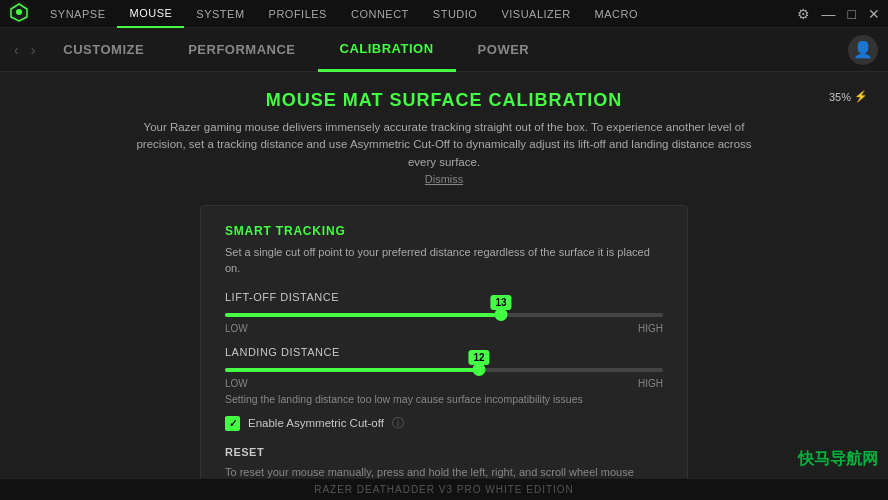  What do you see at coordinates (444, 399) in the screenshot?
I see `landing-warning: Setting the landing distance too low may…` at bounding box center [444, 399].